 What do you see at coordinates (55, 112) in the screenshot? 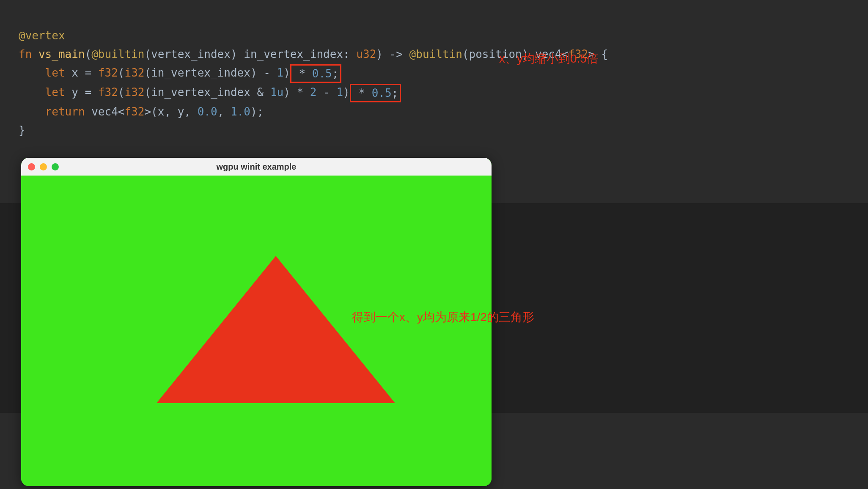
I see `code-token-return: return` at bounding box center [55, 112].